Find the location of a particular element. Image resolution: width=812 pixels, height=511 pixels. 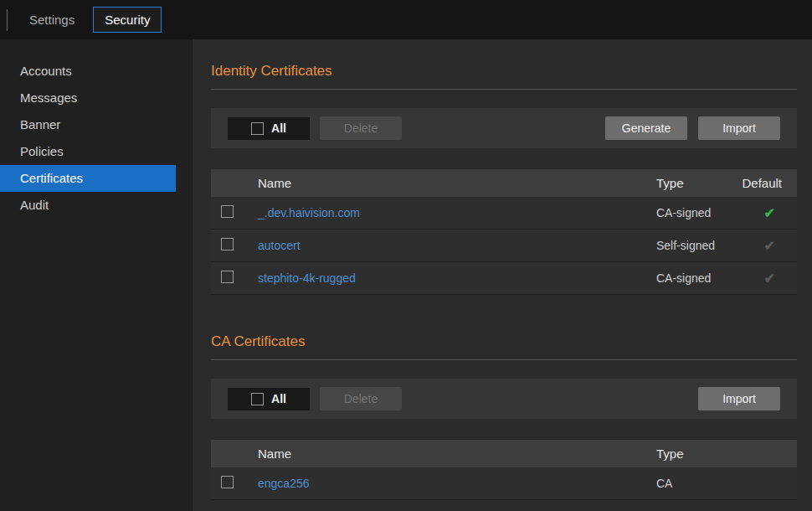

topbar-left-divider is located at coordinates (7, 20).